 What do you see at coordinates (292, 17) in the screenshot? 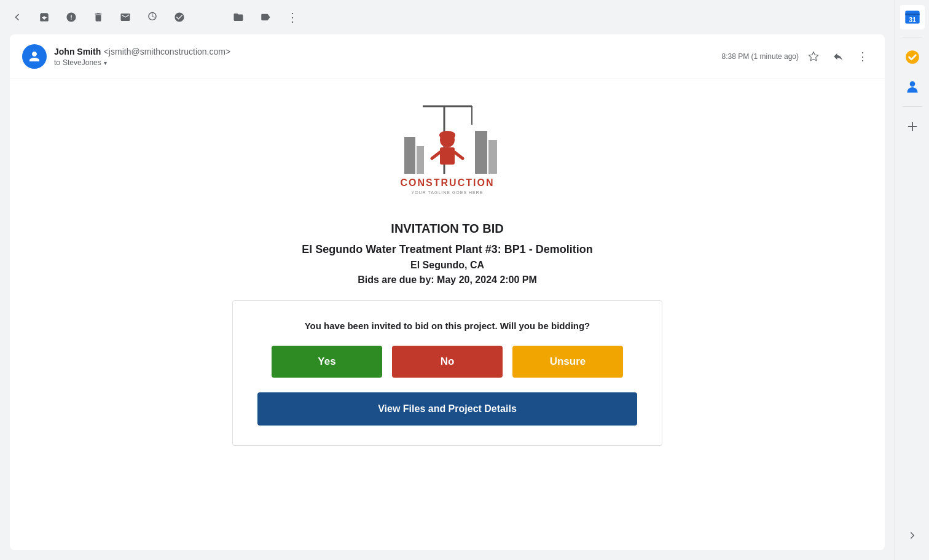
I see `more-options-button: ⋮` at bounding box center [292, 17].